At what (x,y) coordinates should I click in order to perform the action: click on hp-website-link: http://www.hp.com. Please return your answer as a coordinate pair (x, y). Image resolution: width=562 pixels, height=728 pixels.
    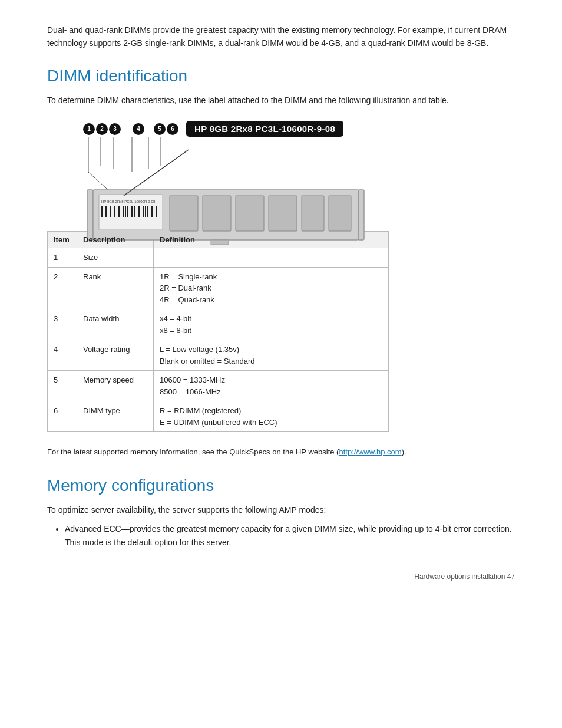
    Looking at the image, I should click on (370, 452).